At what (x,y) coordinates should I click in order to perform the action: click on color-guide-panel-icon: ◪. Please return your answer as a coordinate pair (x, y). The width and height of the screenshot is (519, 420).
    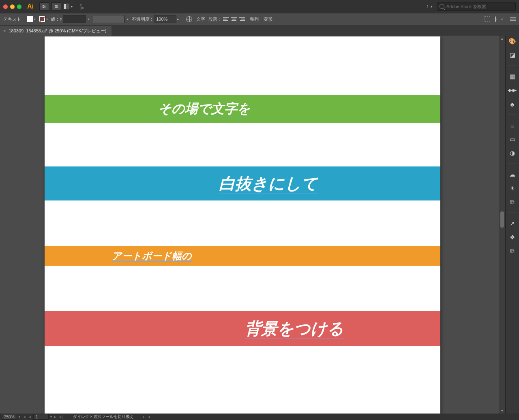
    Looking at the image, I should click on (513, 55).